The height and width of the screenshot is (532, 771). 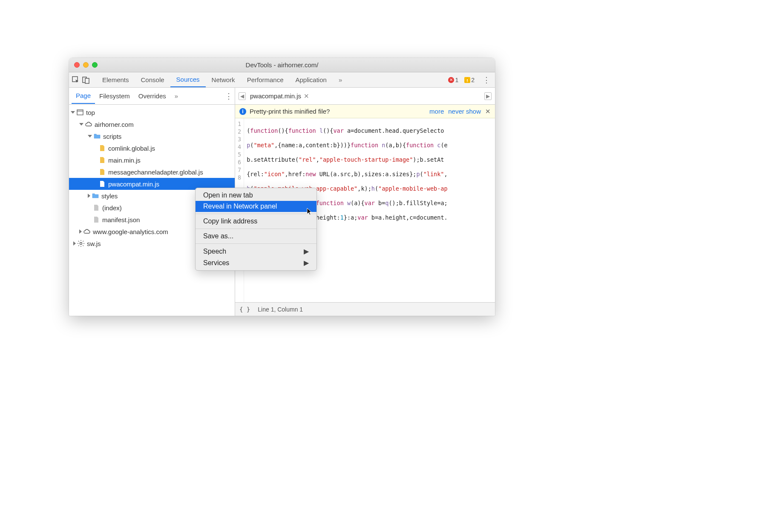 What do you see at coordinates (256, 236) in the screenshot?
I see `ctx-save-as: Save as...` at bounding box center [256, 236].